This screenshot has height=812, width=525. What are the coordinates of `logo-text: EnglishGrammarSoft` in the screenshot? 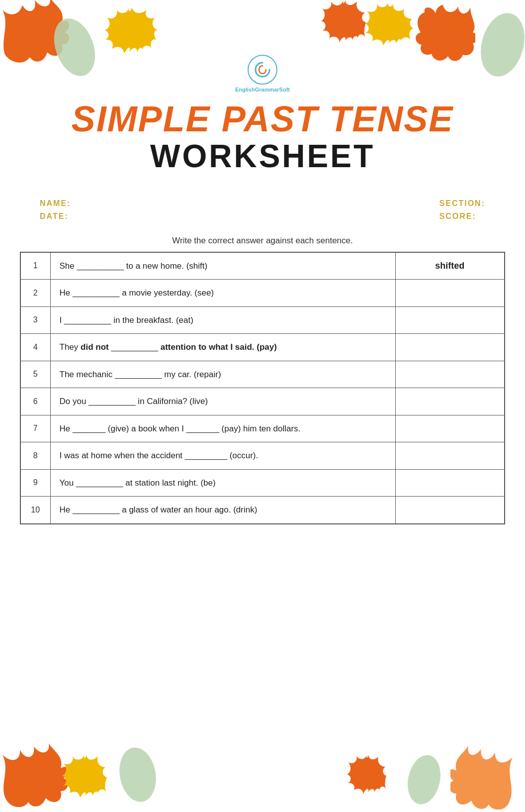 It's located at (262, 90).